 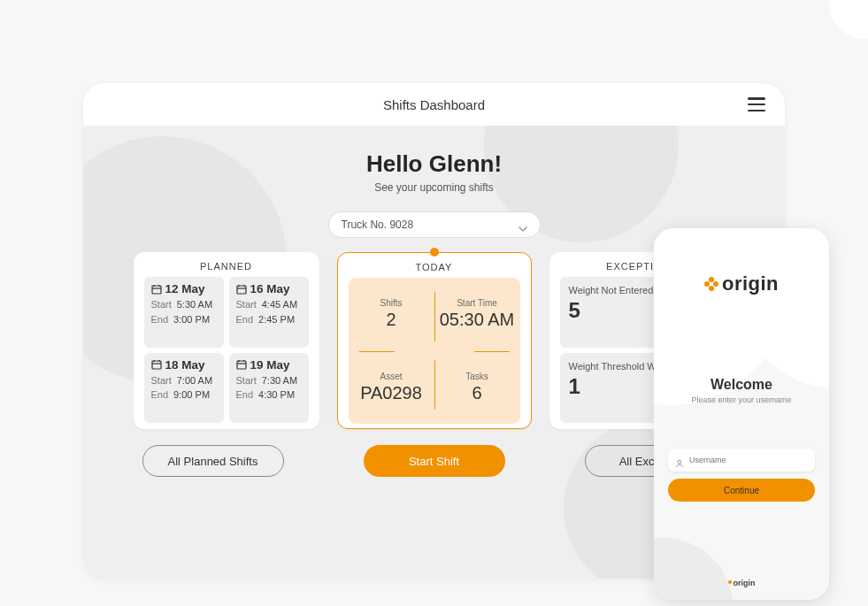 I want to click on planned-shift-tile: 19 May Start7:30 AM End4:30 PM, so click(x=269, y=388).